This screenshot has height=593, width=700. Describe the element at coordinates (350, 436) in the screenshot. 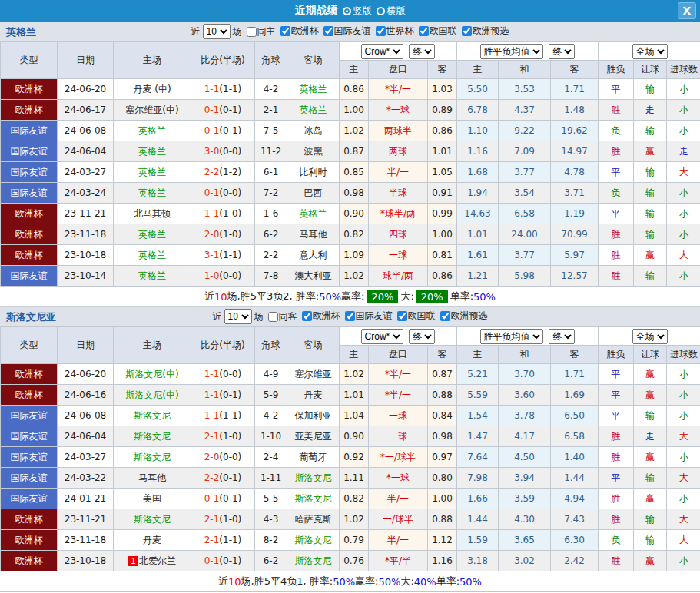

I see `match-row: 国际友谊24-06-04斯洛文尼2-1(1-0)1-10亚美尼亚0.90一球0.…` at that location.